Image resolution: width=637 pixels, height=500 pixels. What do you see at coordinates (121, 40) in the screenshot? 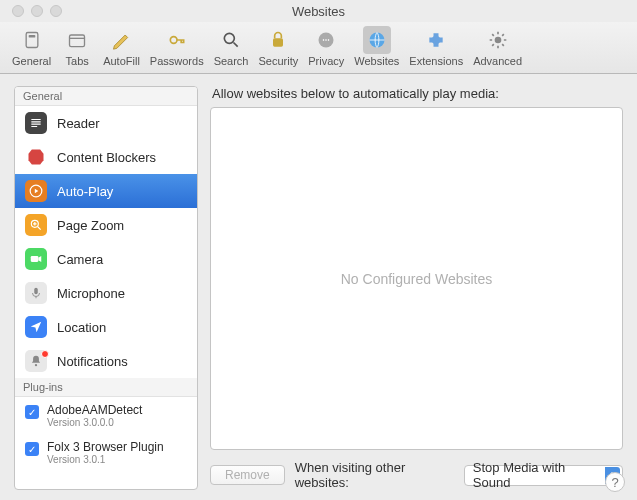
I see `autofill-icon` at bounding box center [121, 40].